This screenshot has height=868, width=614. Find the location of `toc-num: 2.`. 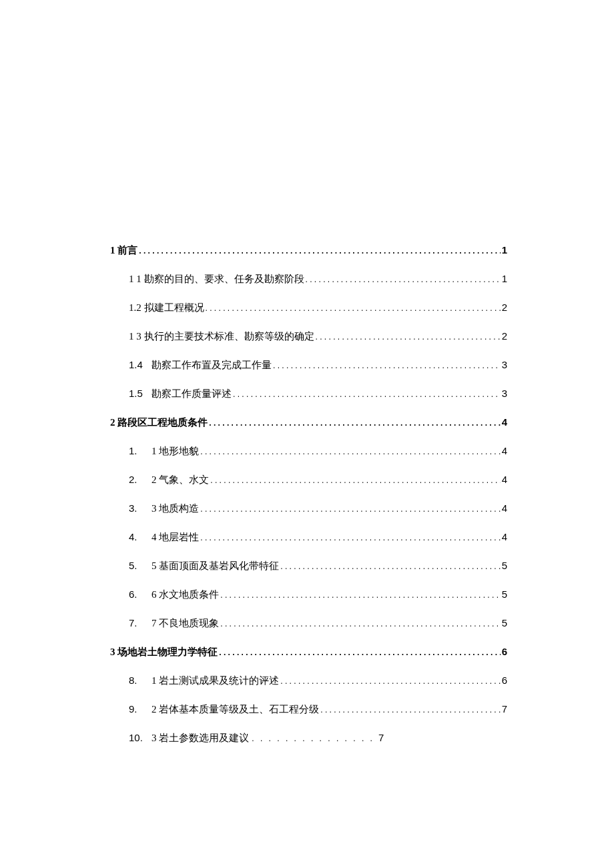

toc-num: 2. is located at coordinates (136, 479).